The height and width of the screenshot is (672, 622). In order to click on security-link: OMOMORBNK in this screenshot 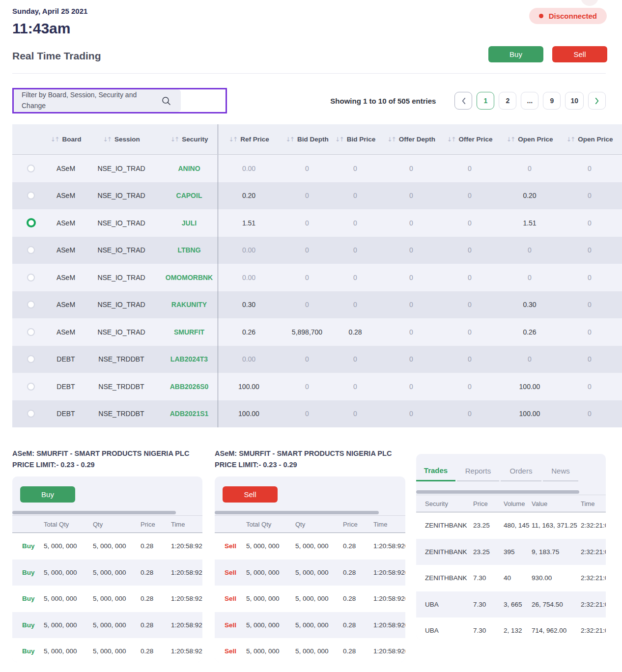, I will do `click(189, 278)`.